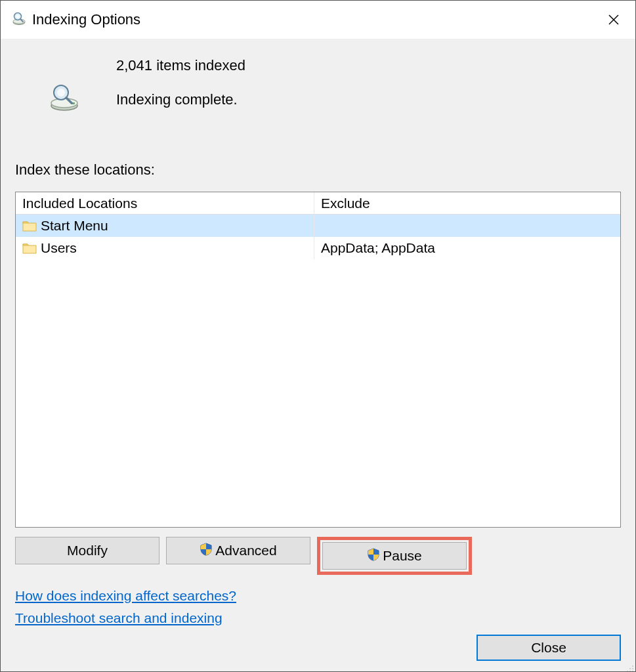  I want to click on list-row: Users AppData; AppData, so click(318, 248).